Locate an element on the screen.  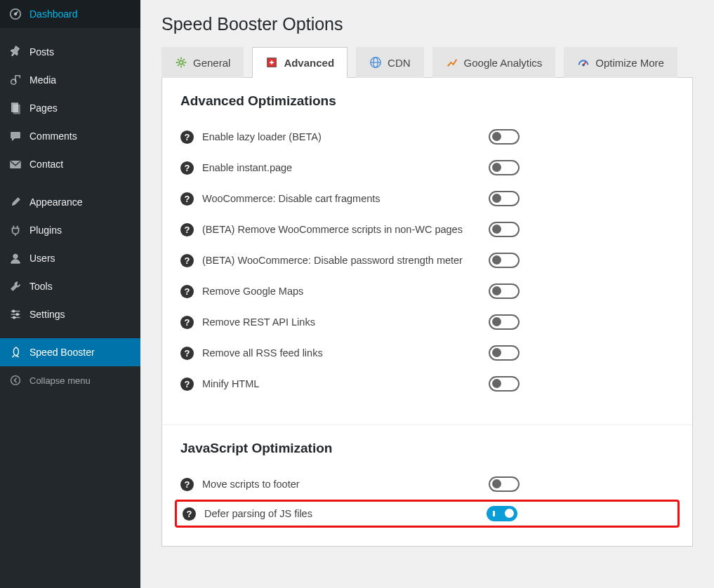
gear-icon is located at coordinates (181, 62).